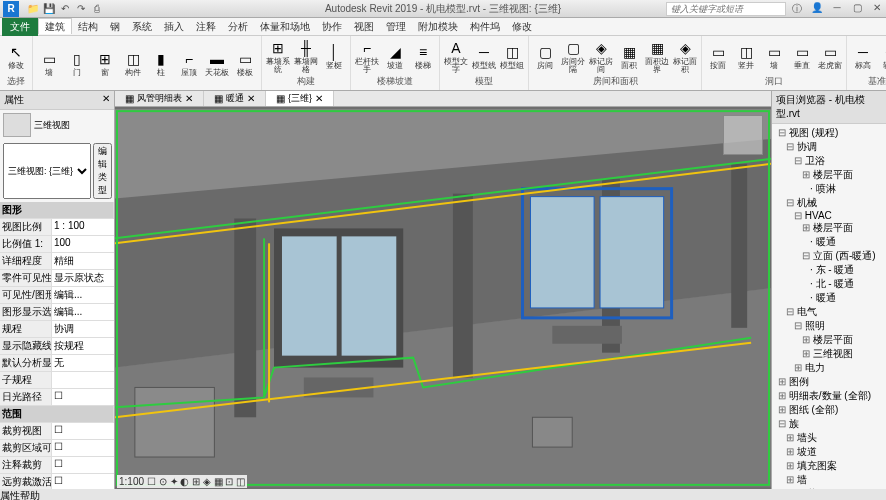  I want to click on menu-tab-5: 注释, so click(206, 26).